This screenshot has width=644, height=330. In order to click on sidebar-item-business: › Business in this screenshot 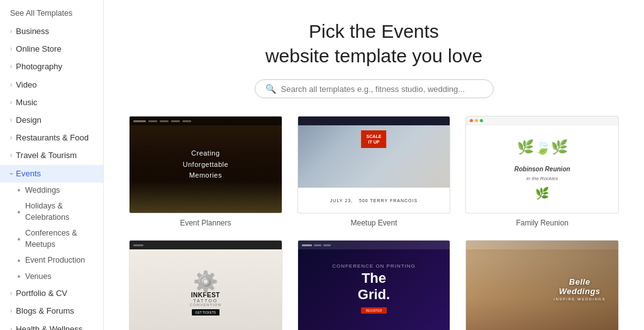, I will do `click(52, 31)`.